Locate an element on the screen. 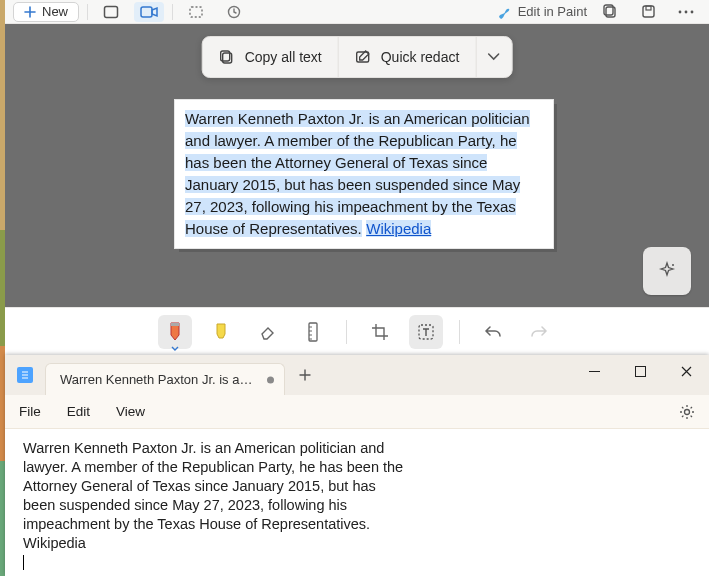  unsaved-dot-icon is located at coordinates (270, 380).